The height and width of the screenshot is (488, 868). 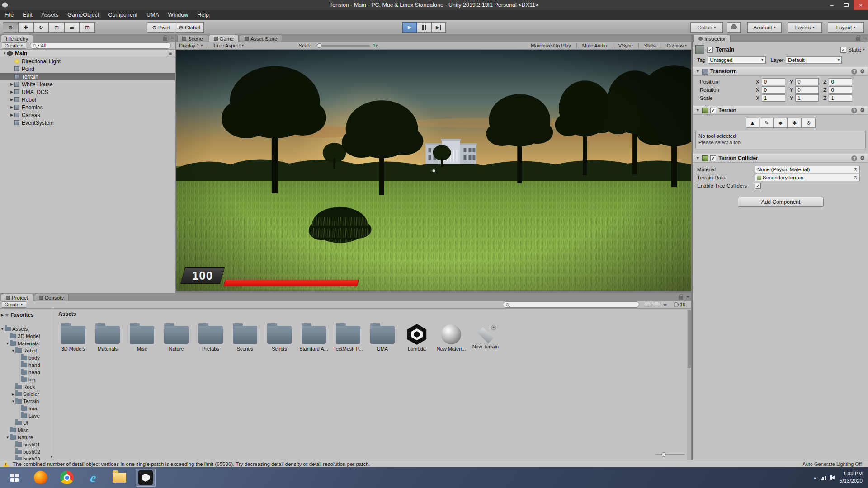 I want to click on close-button: ×, so click(x=861, y=5).